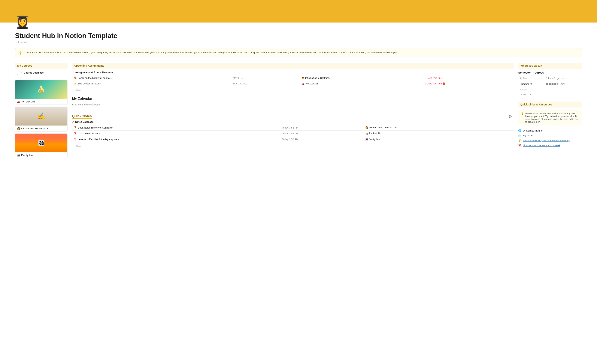 This screenshot has height=364, width=597. What do you see at coordinates (550, 78) in the screenshot?
I see `semester-table-header: Aa Term Σ Term Progress +` at bounding box center [550, 78].